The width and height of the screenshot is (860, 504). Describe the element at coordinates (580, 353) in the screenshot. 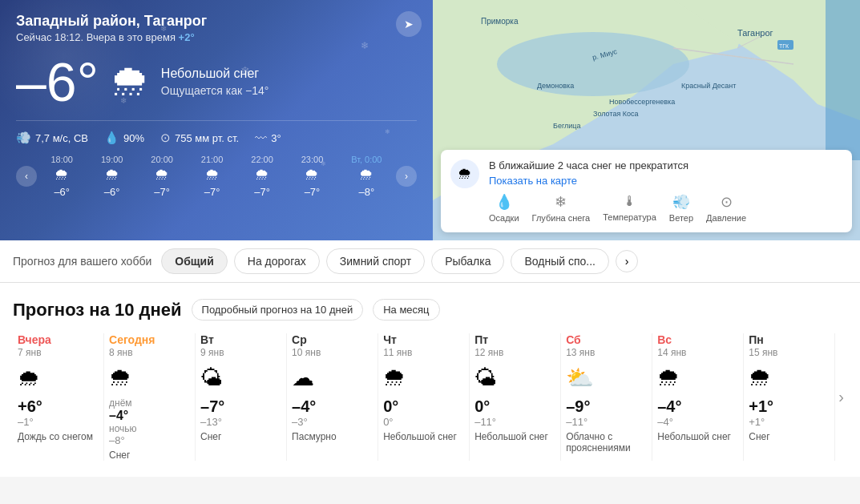

I see `day-date: 13 янв` at that location.